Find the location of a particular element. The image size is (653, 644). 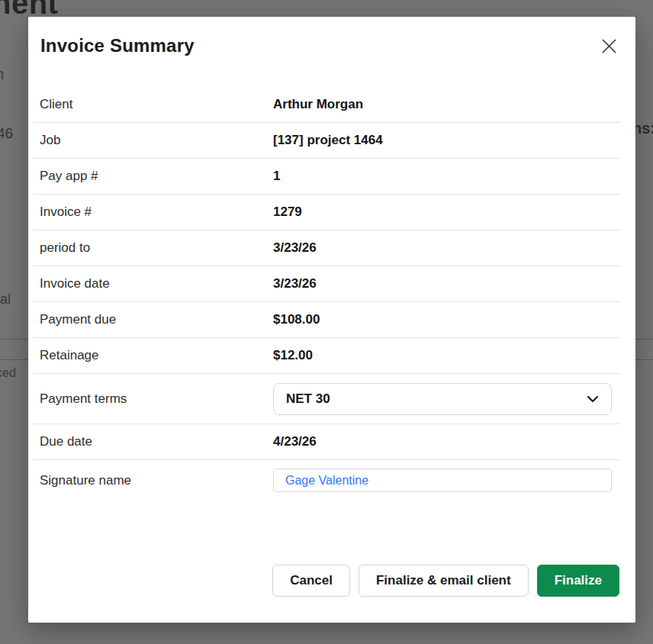

row-label: Retainage is located at coordinates (156, 356).